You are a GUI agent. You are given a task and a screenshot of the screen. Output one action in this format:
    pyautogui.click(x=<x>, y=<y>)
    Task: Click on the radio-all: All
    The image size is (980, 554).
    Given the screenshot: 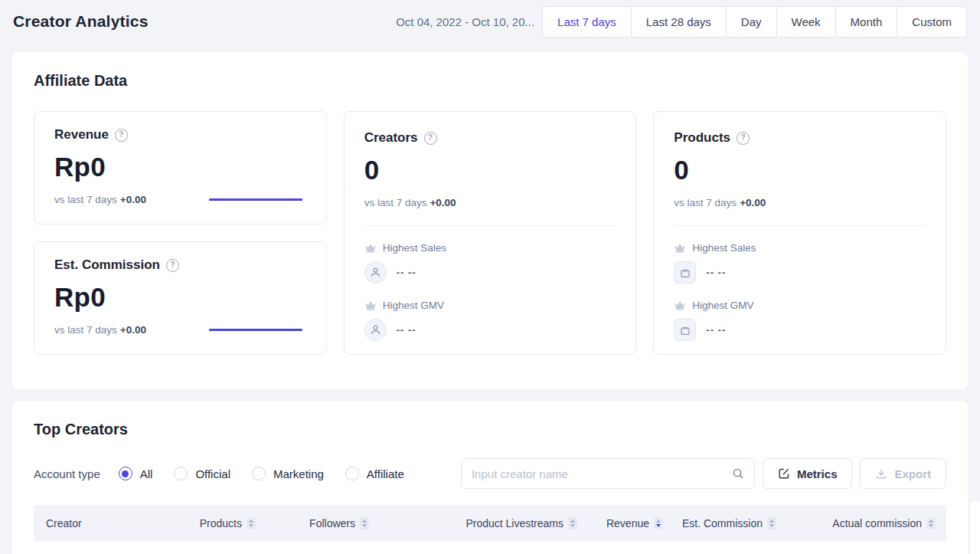 What is the action you would take?
    pyautogui.click(x=136, y=474)
    